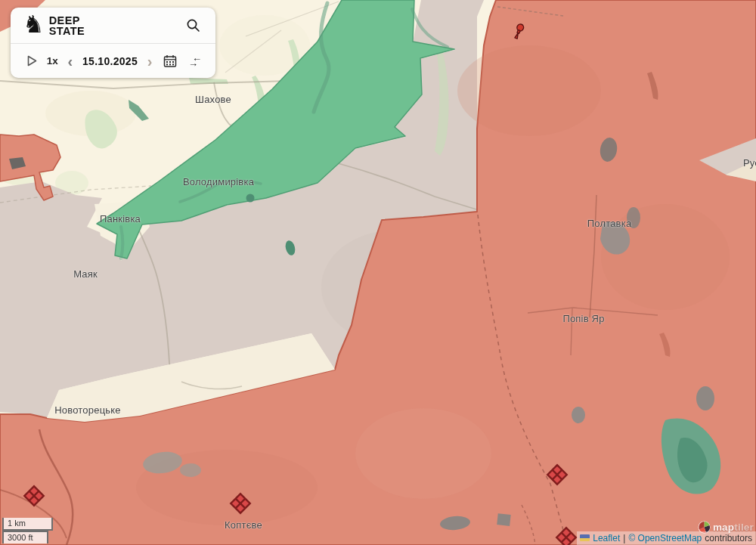  What do you see at coordinates (27, 525) in the screenshot?
I see `scale-metric: 1 km` at bounding box center [27, 525].